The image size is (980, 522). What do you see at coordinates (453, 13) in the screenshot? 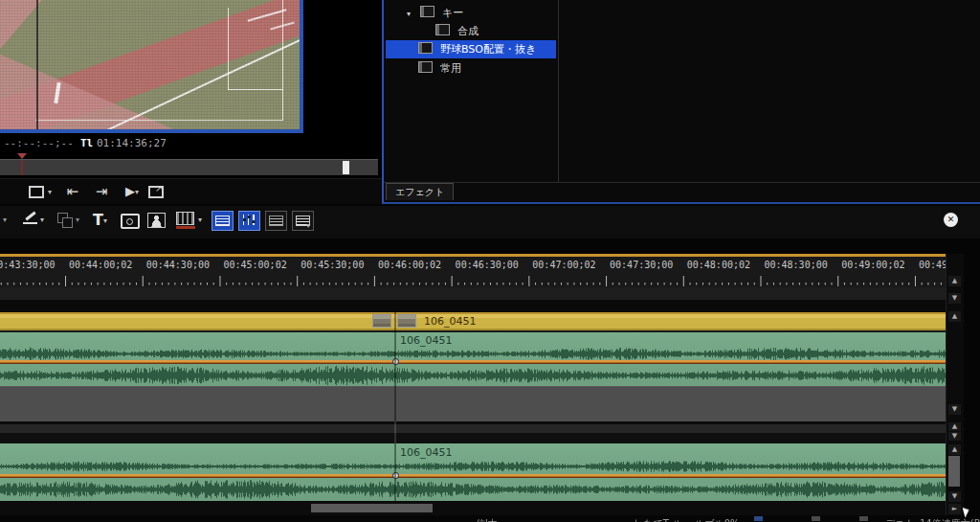
I see `tree-item-label: キー` at bounding box center [453, 13].